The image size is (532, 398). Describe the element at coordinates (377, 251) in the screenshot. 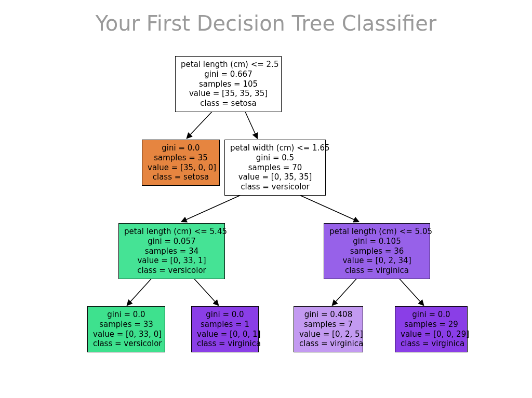

I see `tree-node-virginica-split: petal length (cm) <= 5.05 gini = 0.105 s…` at that location.